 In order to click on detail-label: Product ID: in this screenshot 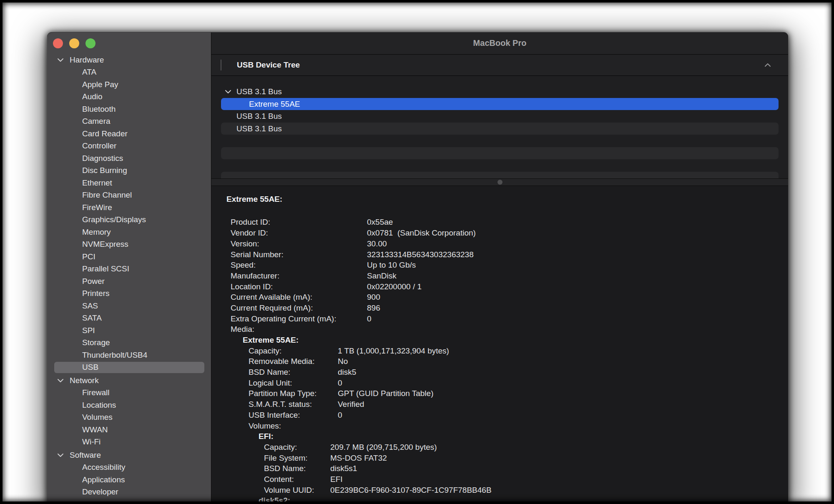, I will do `click(299, 222)`.